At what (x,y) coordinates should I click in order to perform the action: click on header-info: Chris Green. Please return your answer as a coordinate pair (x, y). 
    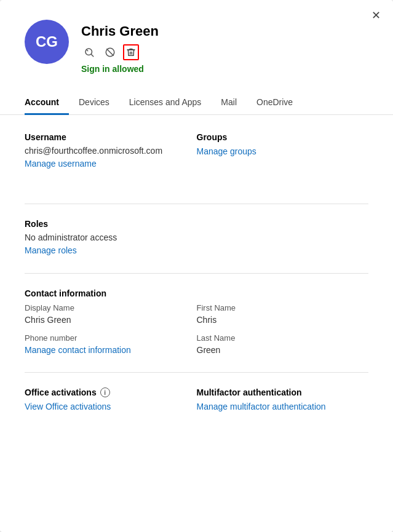
    Looking at the image, I should click on (120, 47).